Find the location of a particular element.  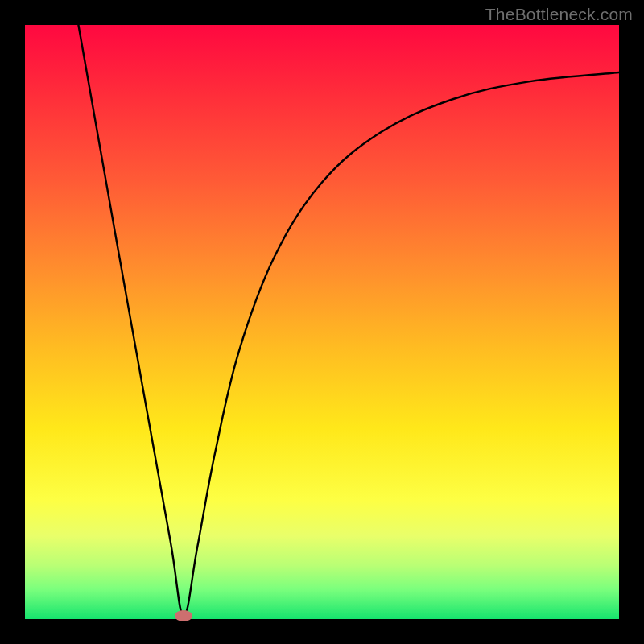

watermark-text: TheBottleneck.com is located at coordinates (559, 14).